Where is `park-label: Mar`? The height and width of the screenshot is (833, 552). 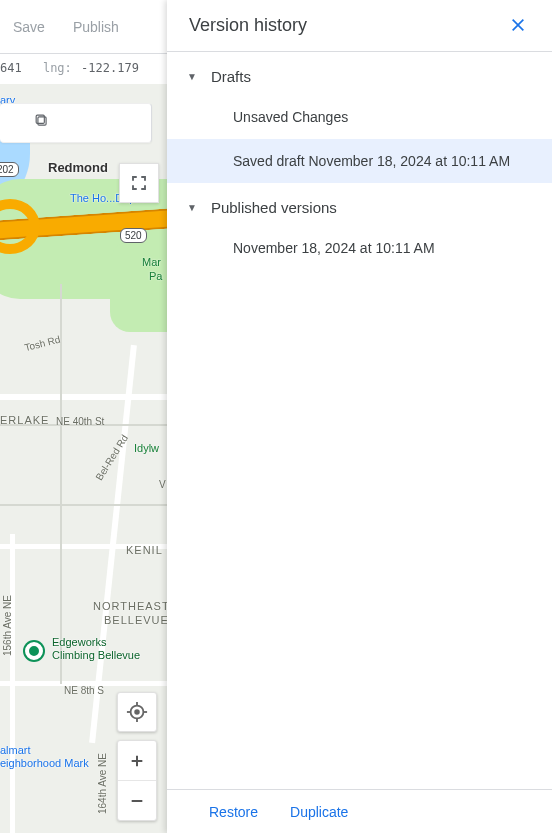 park-label: Mar is located at coordinates (152, 262).